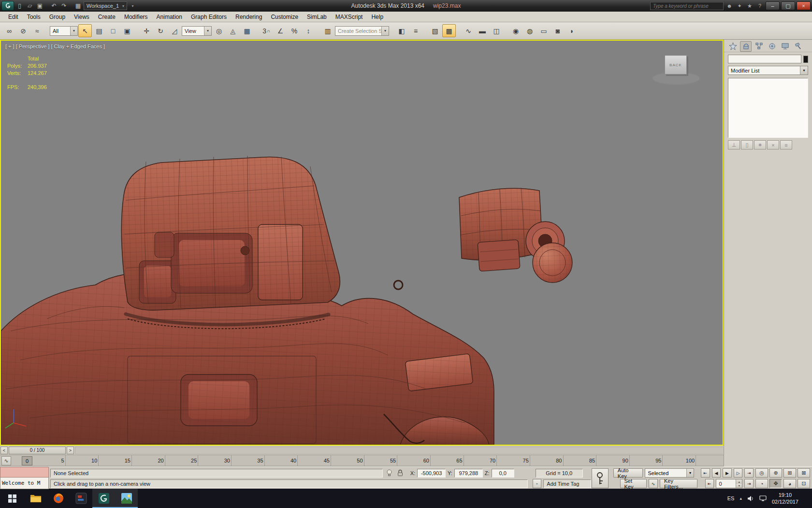 This screenshot has height=508, width=812. I want to click on menu-graph-editors: Graph Editors, so click(209, 17).